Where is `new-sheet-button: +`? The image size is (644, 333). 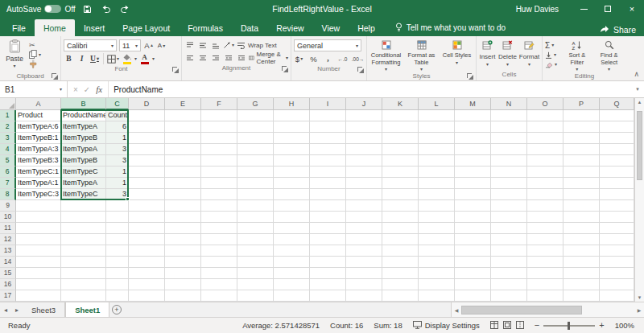 new-sheet-button: + is located at coordinates (116, 310).